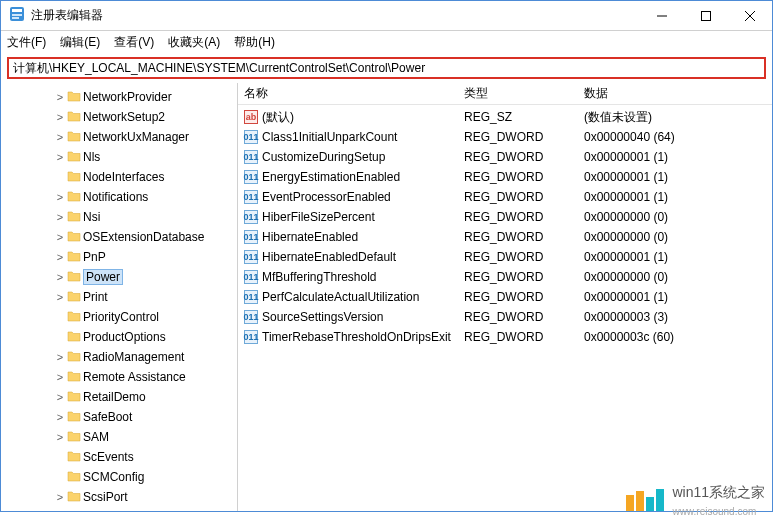 This screenshot has width=773, height=520. I want to click on tree-label: Remote Assistance, so click(134, 377).